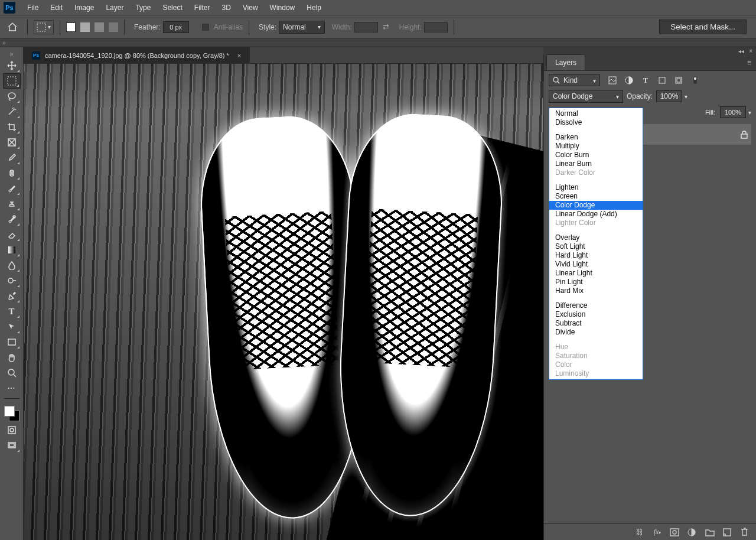 The width and height of the screenshot is (756, 540). What do you see at coordinates (596, 155) in the screenshot?
I see `blend-option-color-burn: Color Burn` at bounding box center [596, 155].